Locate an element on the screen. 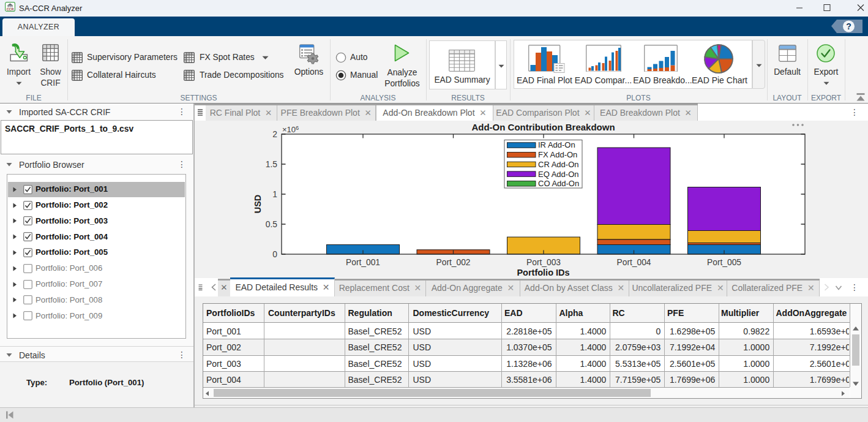 The image size is (868, 422). svg-text: USD is located at coordinates (258, 205).